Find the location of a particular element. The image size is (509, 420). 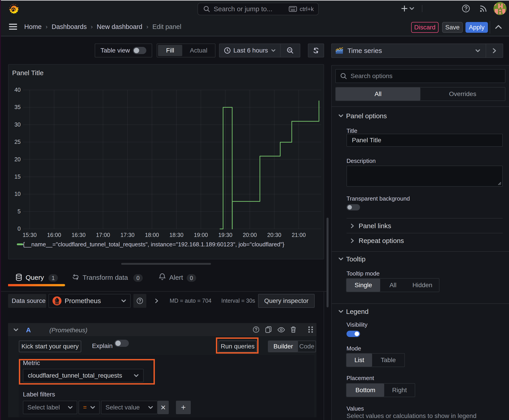

svg-text: 25 is located at coordinates (17, 142).